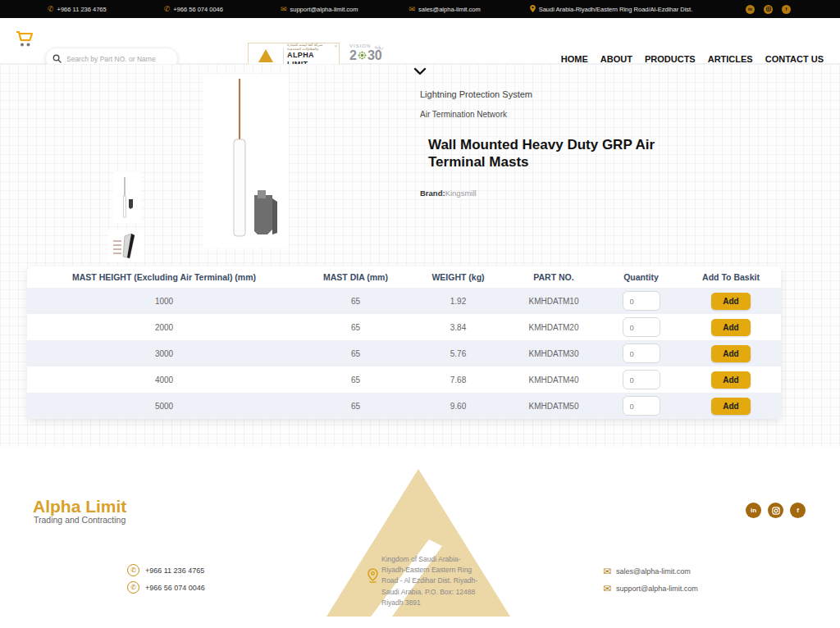 The image size is (840, 628). Describe the element at coordinates (776, 510) in the screenshot. I see `footer-social: in f` at that location.